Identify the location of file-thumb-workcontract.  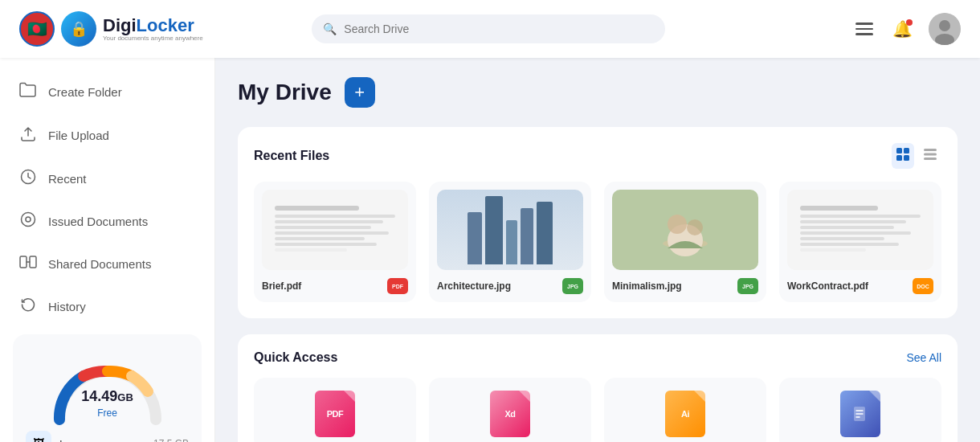
(860, 230).